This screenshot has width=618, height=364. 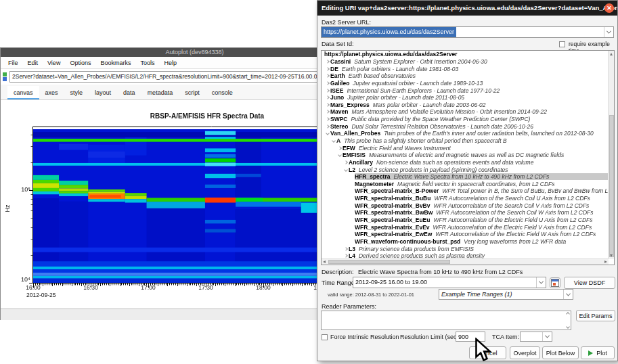 I want to click on tab-style: style, so click(x=77, y=93).